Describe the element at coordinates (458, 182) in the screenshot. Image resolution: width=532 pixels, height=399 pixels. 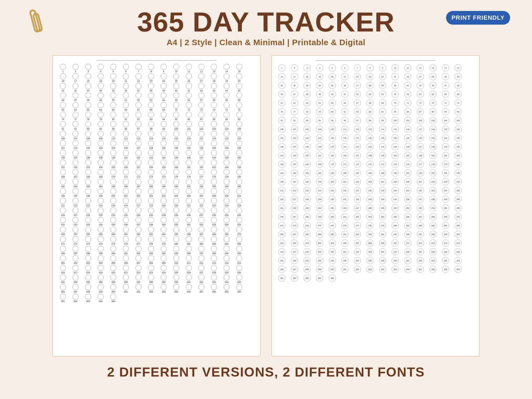
I see `day-circle-num: 210` at that location.